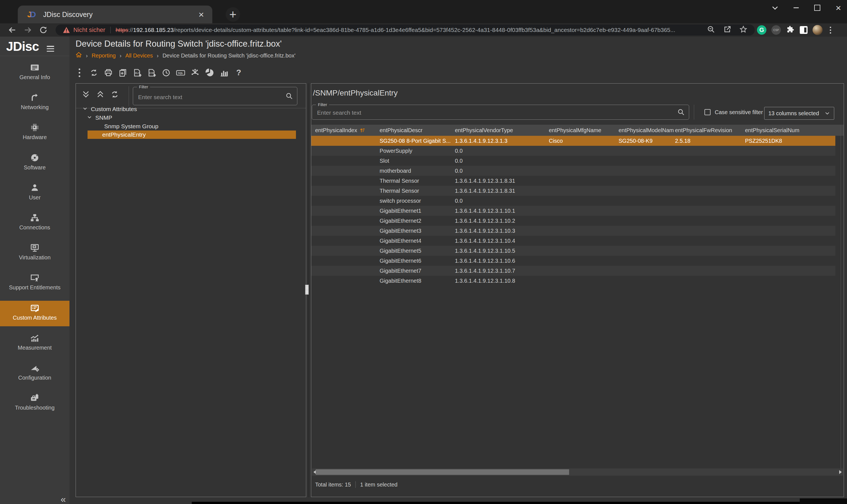 The width and height of the screenshot is (847, 504). What do you see at coordinates (727, 30) in the screenshot?
I see `share-icon` at bounding box center [727, 30].